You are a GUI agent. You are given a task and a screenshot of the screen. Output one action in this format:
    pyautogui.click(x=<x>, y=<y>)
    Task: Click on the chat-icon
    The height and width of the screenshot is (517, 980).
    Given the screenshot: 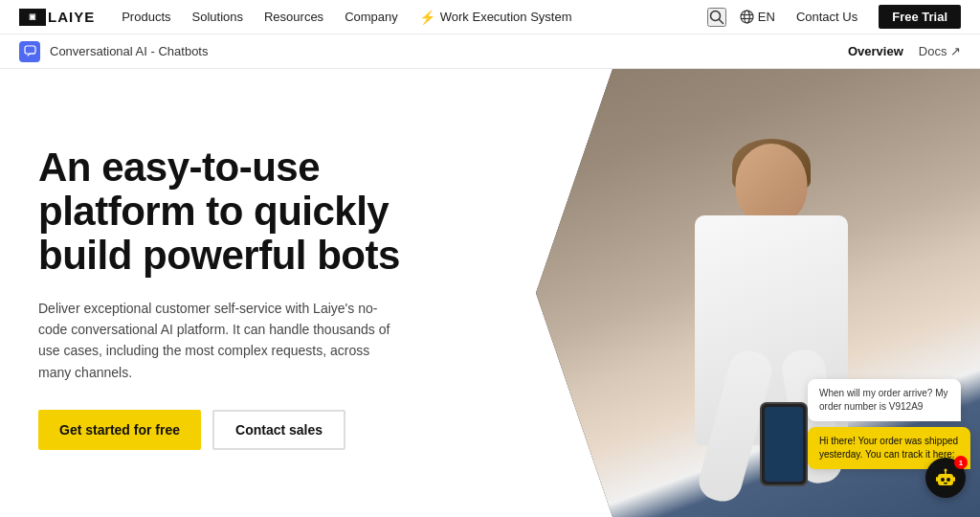 What is the action you would take?
    pyautogui.click(x=30, y=52)
    